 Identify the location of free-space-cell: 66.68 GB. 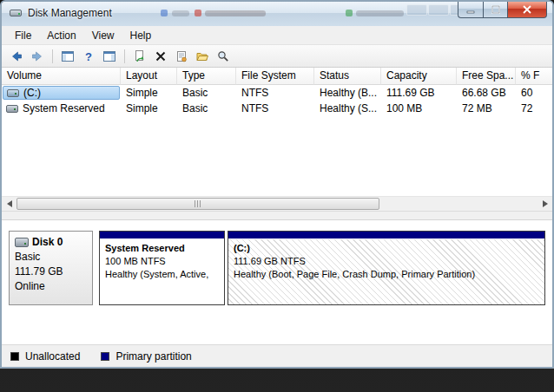
(486, 93).